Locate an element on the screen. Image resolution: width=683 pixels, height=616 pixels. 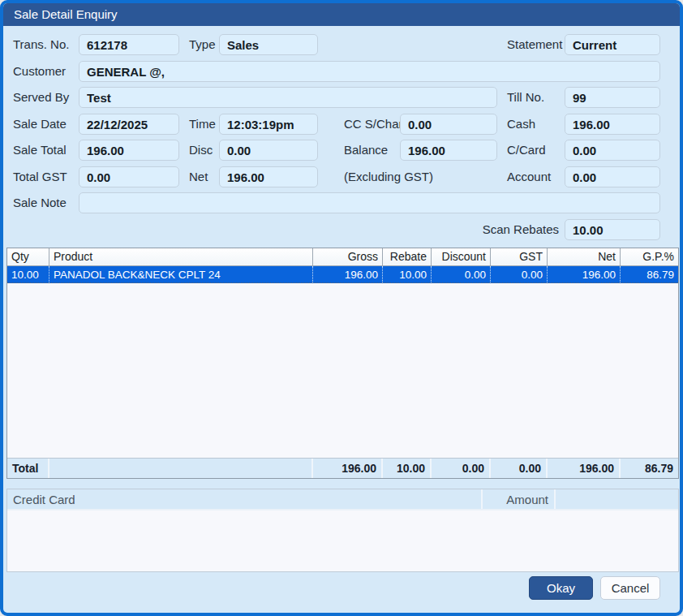
trans-no-label: Trans. No. is located at coordinates (41, 45).